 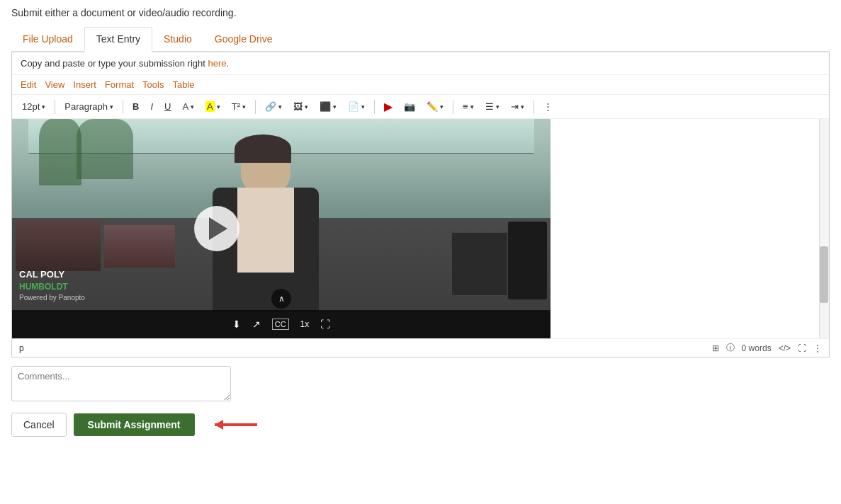 What do you see at coordinates (802, 348) in the screenshot?
I see `fullscreen-editor-button: ⛶` at bounding box center [802, 348].